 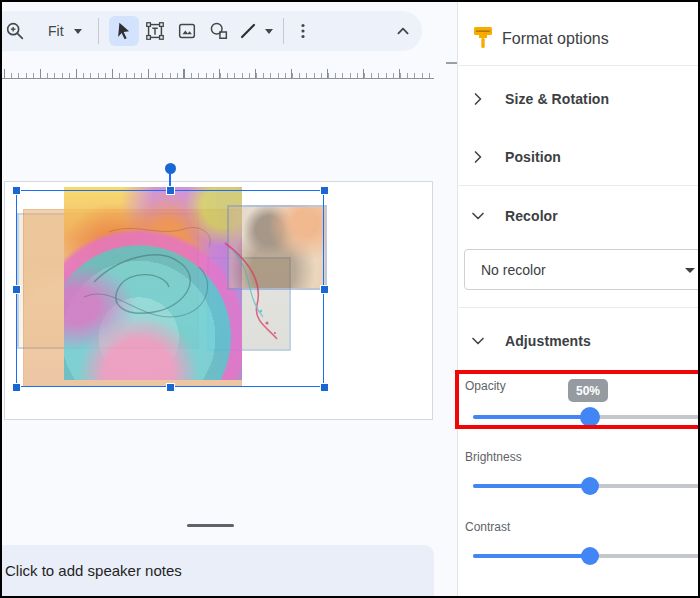 I want to click on section-recolor: Recolor, so click(x=579, y=216).